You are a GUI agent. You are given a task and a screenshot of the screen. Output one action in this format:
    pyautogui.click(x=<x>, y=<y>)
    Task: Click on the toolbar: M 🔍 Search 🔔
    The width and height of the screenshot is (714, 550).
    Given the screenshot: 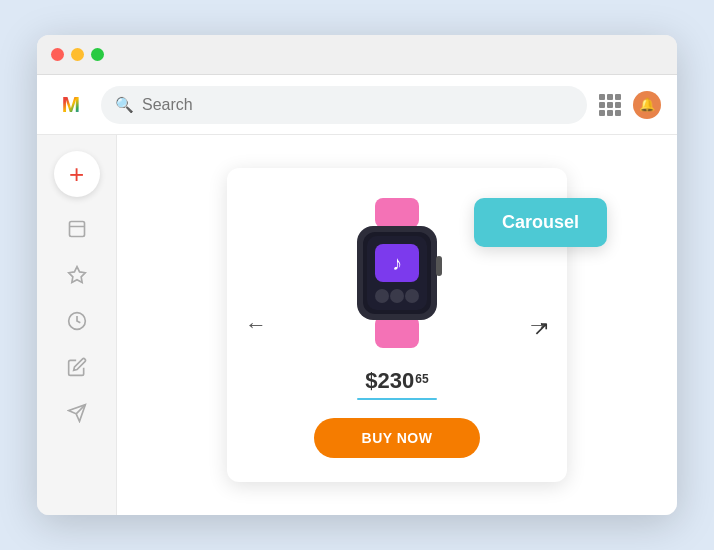 What is the action you would take?
    pyautogui.click(x=357, y=105)
    